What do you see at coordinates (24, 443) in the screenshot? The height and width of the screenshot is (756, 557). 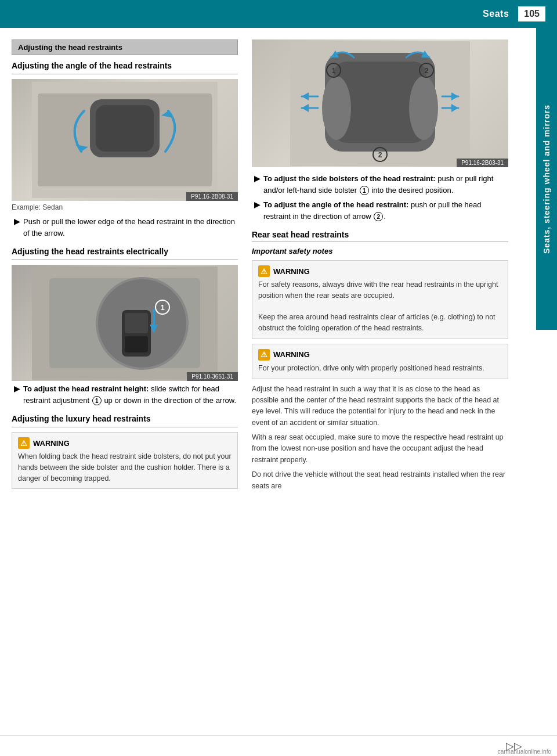 I see `warning-icon: ⚠` at bounding box center [24, 443].